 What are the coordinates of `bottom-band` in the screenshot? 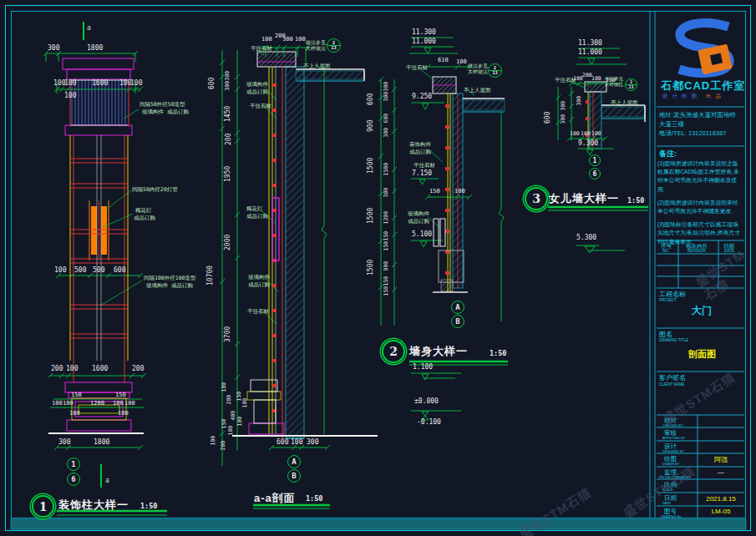 It's located at (378, 524).